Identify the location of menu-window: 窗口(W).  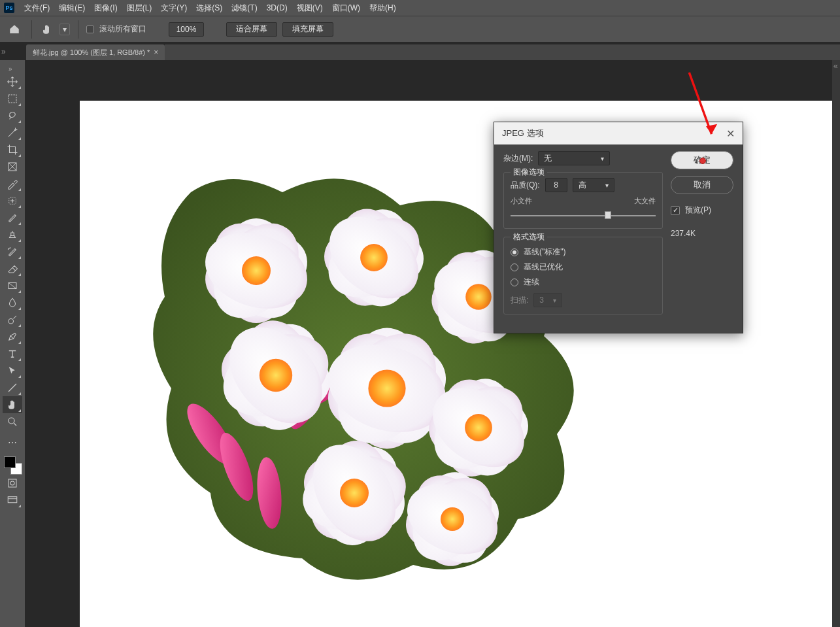
(346, 8).